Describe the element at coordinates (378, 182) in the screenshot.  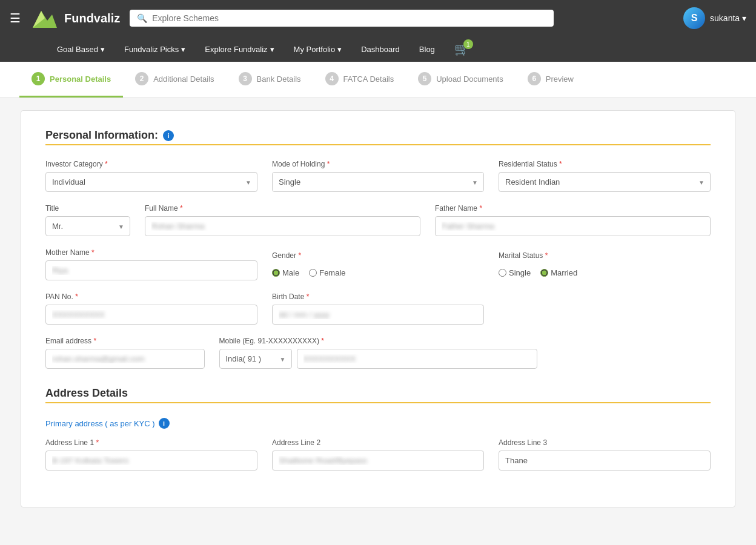
I see `mode-of-holding-select: Single Joint Anyone or Survivor` at that location.